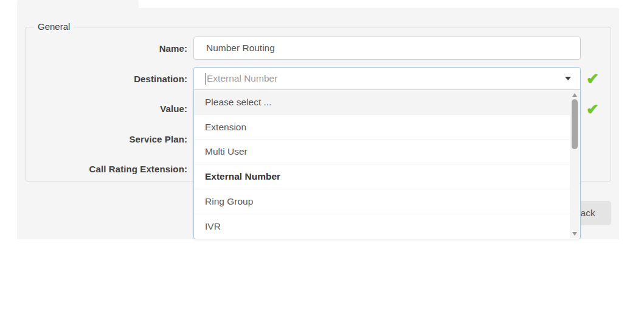 This screenshot has width=644, height=327. Describe the element at coordinates (242, 79) in the screenshot. I see `destination-placeholder: External Number` at that location.